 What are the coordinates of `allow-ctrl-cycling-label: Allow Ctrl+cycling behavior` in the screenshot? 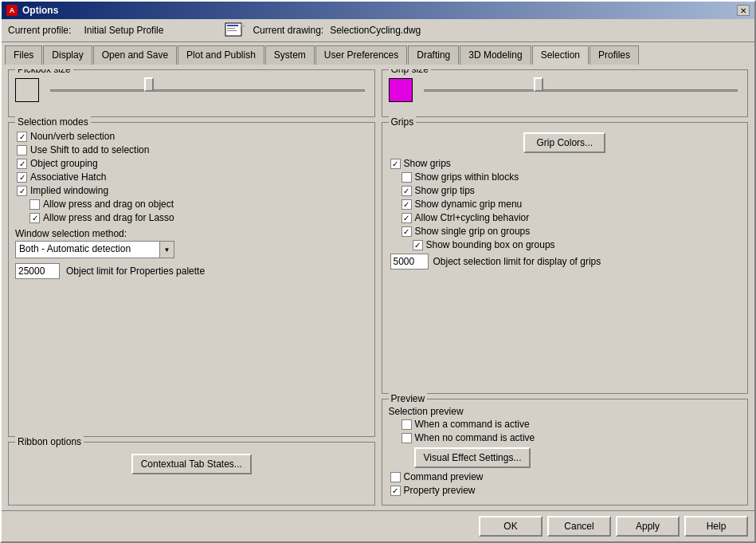 It's located at (472, 218).